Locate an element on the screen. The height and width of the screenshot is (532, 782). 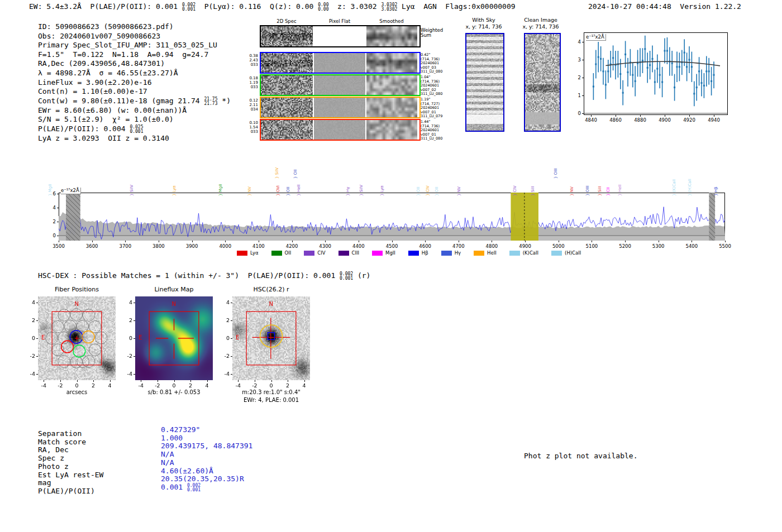
text-segment: ID: 5090086623 (5090086623.pdf) is located at coordinates (106, 27).